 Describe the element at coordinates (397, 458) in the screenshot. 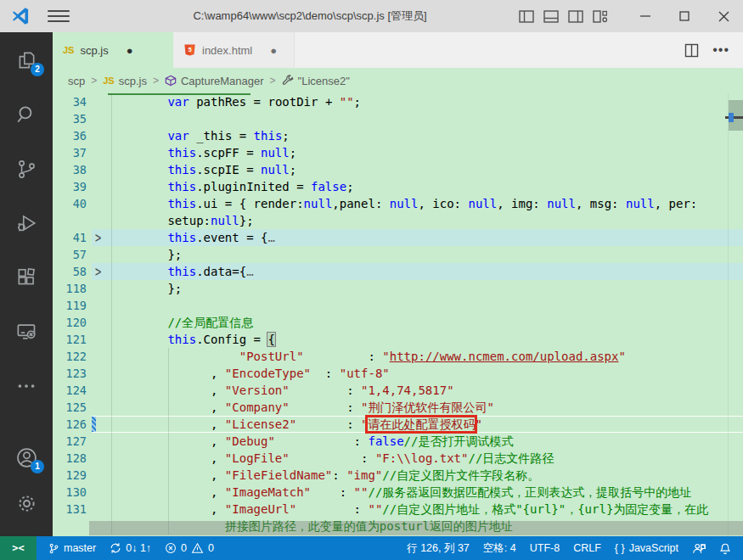

I see `code-line: 128 , "LogFile" : "F:\\log.txt"//日志文件路径` at that location.